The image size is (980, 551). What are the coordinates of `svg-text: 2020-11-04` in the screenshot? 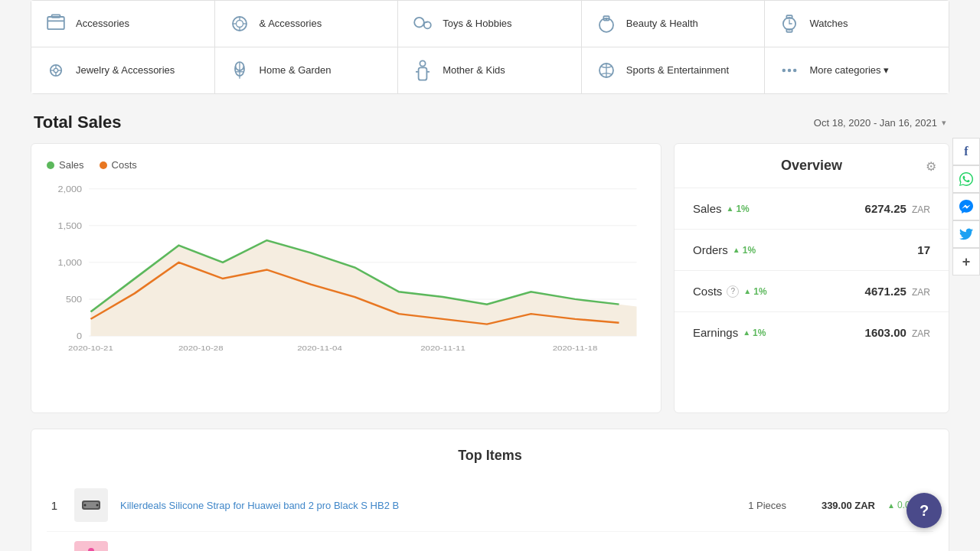 It's located at (320, 347).